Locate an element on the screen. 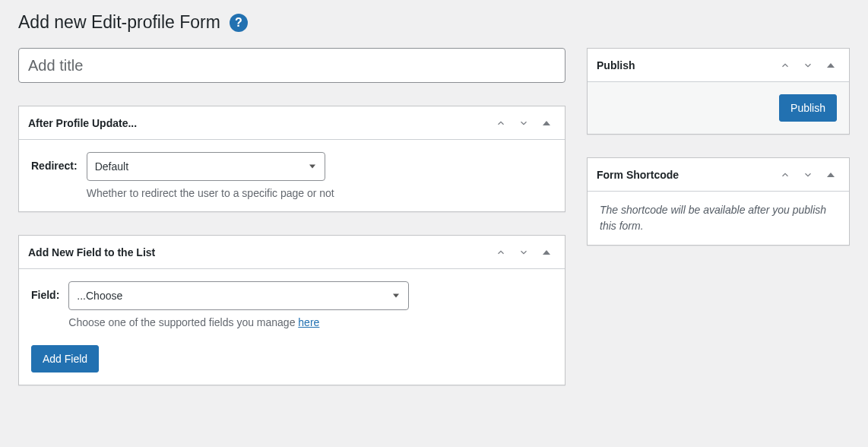 The height and width of the screenshot is (447, 868). publish-box-title: Publish is located at coordinates (616, 65).